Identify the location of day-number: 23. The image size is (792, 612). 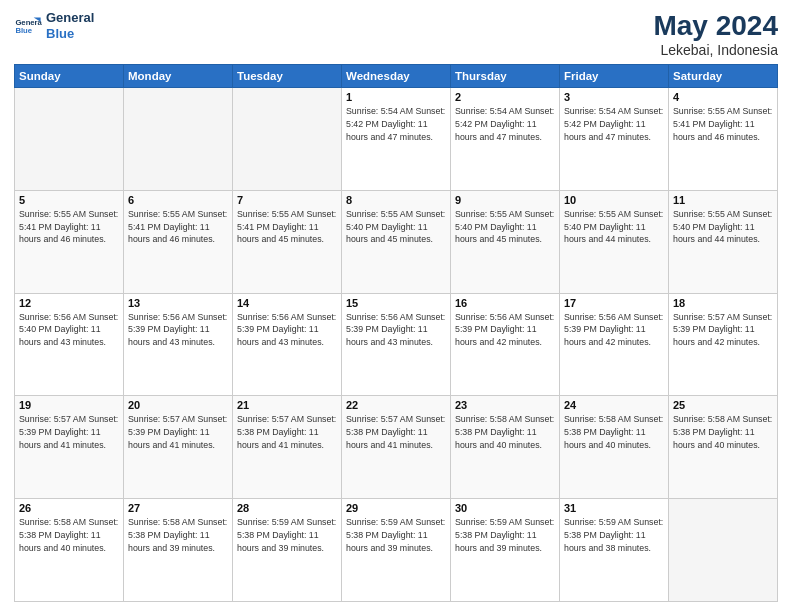
(505, 405).